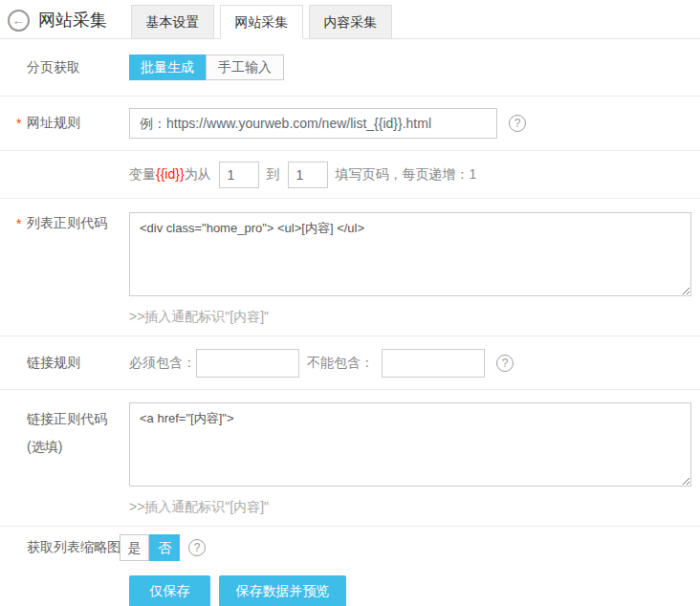  What do you see at coordinates (65, 224) in the screenshot?
I see `list-regex-label: *列表正则代码` at bounding box center [65, 224].